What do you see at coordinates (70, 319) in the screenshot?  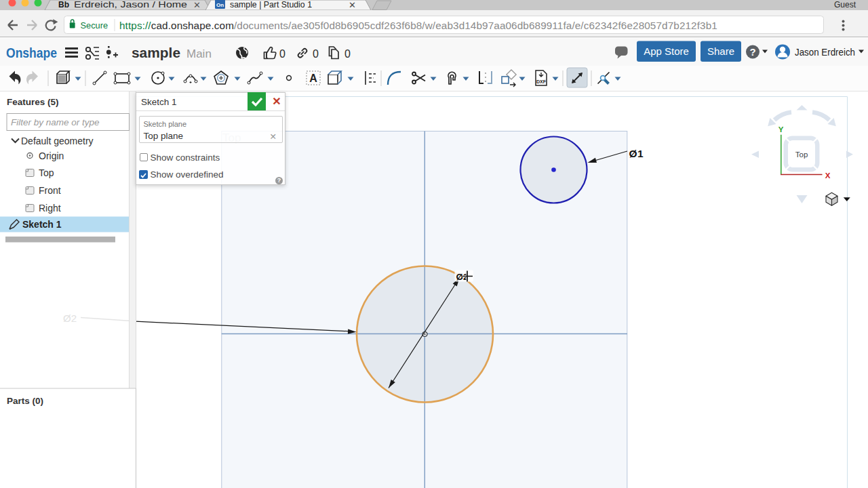 I see `svg-text: Ø2` at bounding box center [70, 319].